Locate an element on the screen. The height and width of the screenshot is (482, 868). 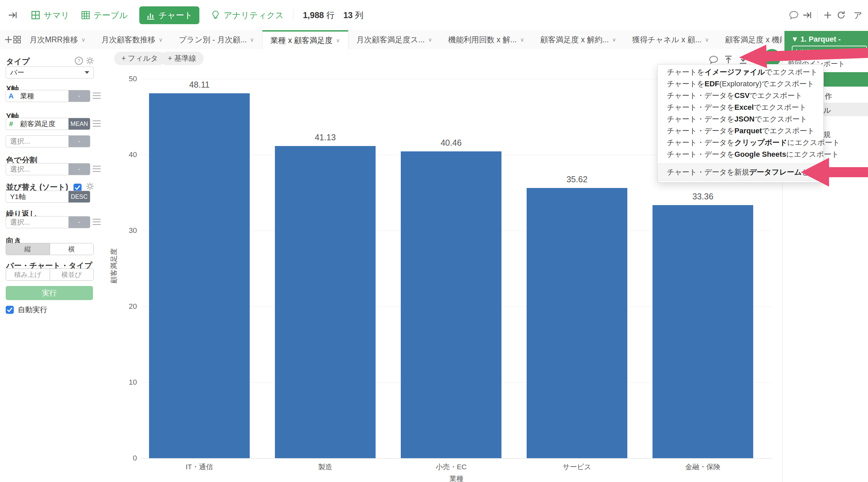
bar-value-label: 41.13 is located at coordinates (326, 138).